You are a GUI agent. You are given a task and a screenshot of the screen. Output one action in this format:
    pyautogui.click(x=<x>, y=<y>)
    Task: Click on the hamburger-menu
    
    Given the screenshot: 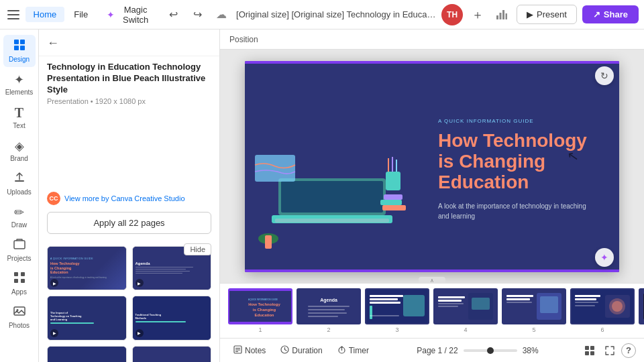 What is the action you would take?
    pyautogui.click(x=13, y=15)
    